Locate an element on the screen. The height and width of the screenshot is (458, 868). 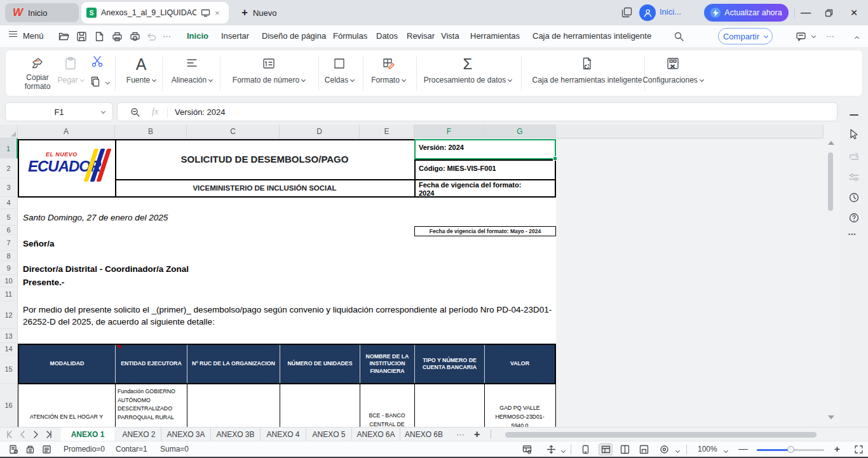
open-file-icon is located at coordinates (64, 37).